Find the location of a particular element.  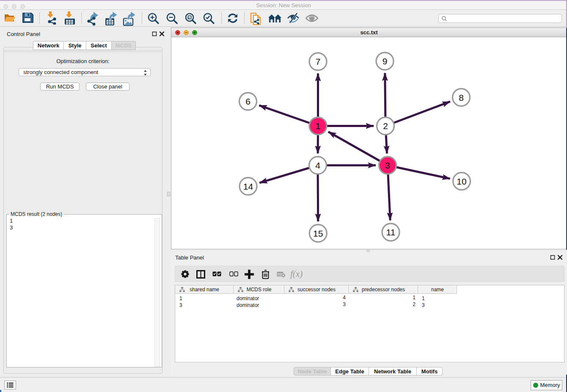

svg-text: 6 is located at coordinates (248, 102).